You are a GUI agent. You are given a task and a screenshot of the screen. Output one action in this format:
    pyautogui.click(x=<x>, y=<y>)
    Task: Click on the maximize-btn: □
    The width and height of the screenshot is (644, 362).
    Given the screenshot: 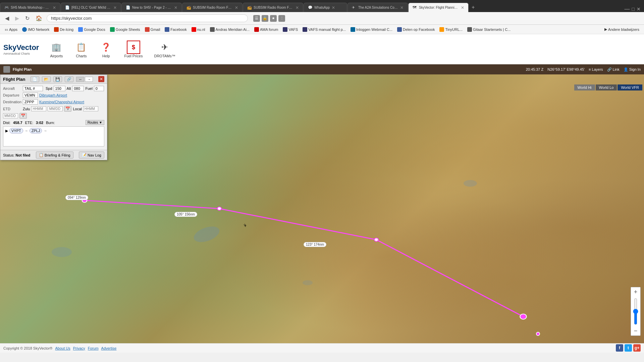 What is the action you would take?
    pyautogui.click(x=633, y=9)
    